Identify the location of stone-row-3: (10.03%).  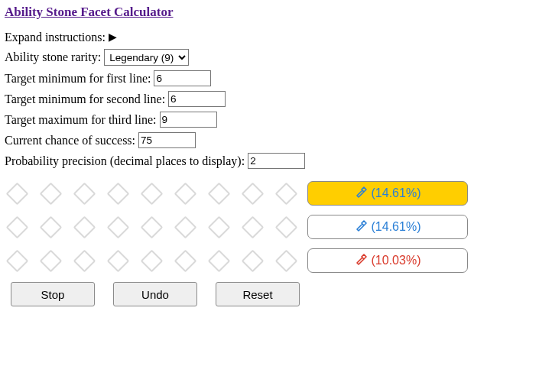
(269, 261).